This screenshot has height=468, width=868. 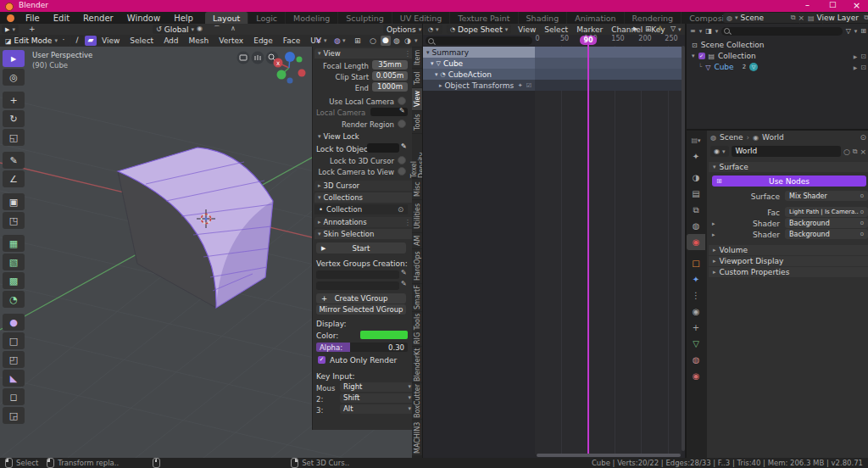 What do you see at coordinates (609, 455) in the screenshot?
I see `horizontal-scrollbar` at bounding box center [609, 455].